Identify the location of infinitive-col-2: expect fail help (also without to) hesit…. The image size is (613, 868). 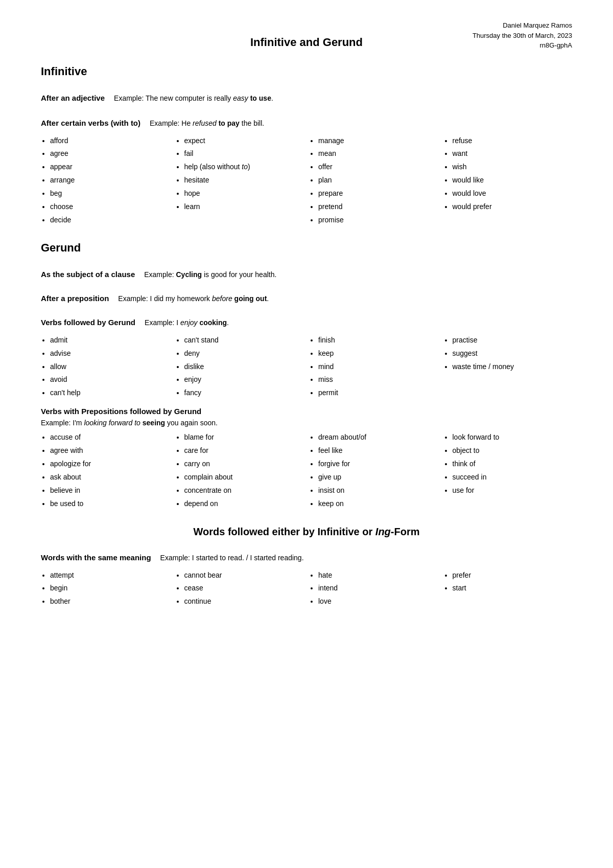
(240, 181).